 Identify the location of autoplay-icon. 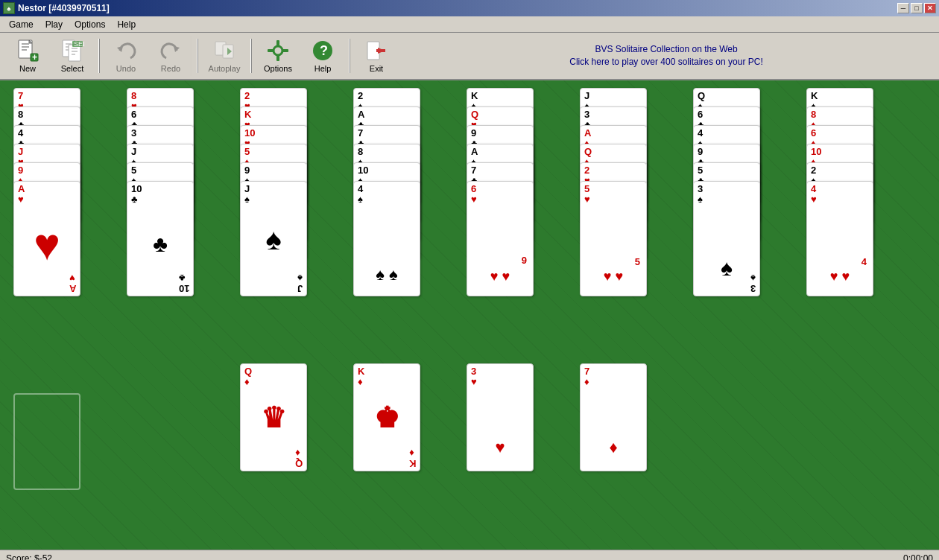
(224, 51).